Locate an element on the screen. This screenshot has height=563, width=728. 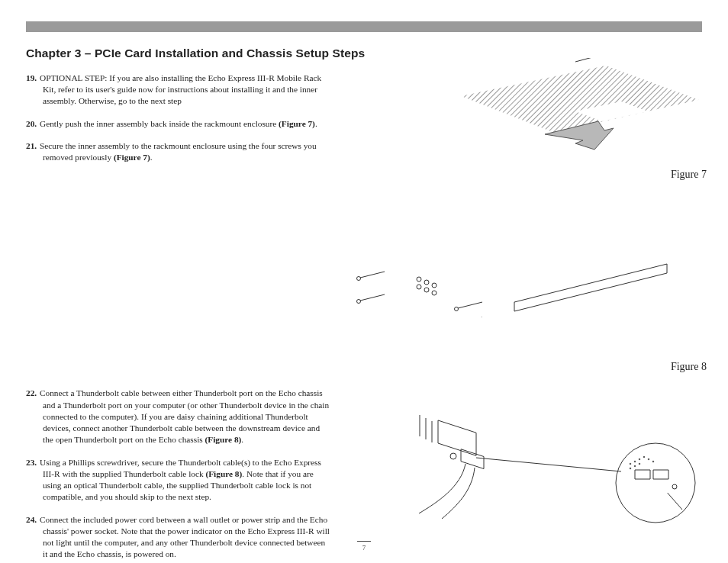
page-number: 7 is located at coordinates (364, 546).